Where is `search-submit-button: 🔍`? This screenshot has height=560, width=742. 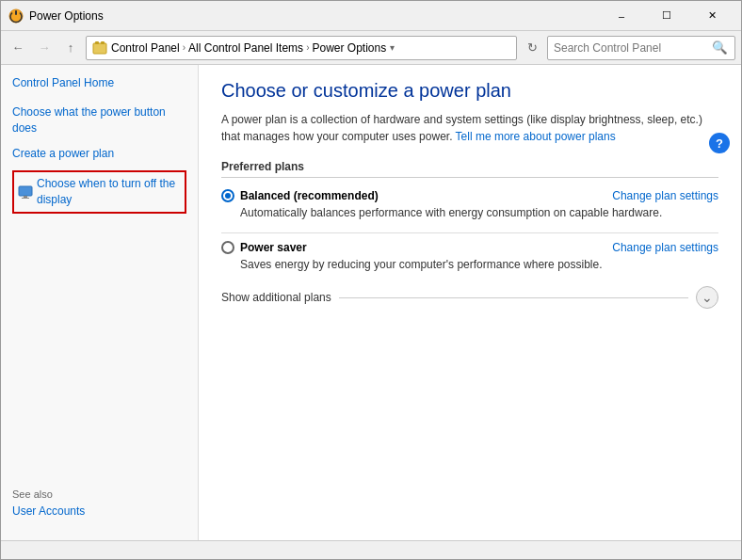 search-submit-button: 🔍 is located at coordinates (719, 48).